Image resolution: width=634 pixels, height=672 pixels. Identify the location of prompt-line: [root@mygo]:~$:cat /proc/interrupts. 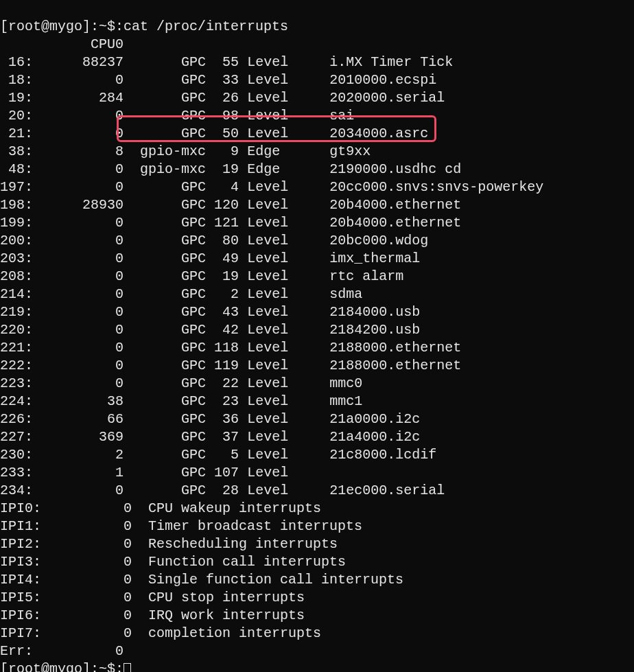
(144, 26).